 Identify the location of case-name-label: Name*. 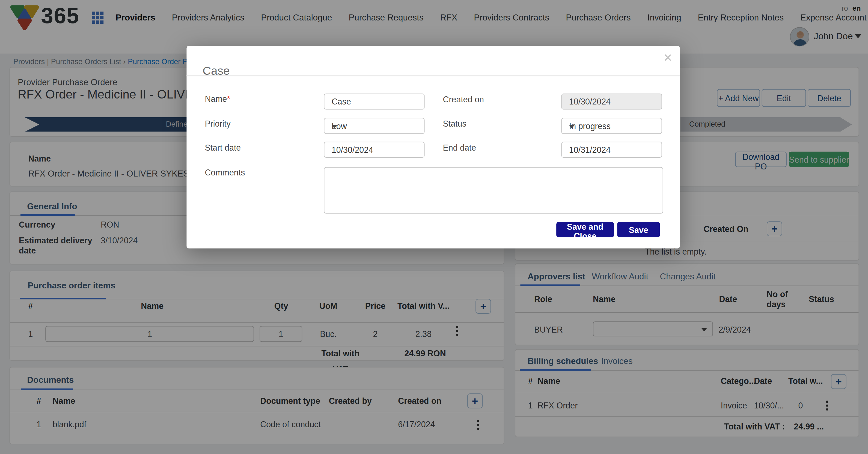
(218, 99).